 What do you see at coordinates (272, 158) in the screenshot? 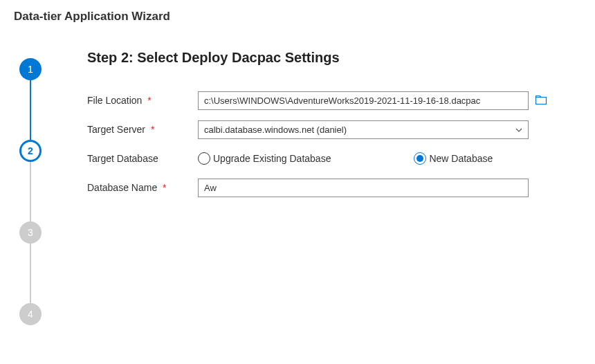
I see `radio-upgrade-label: Upgrade Existing Database` at bounding box center [272, 158].